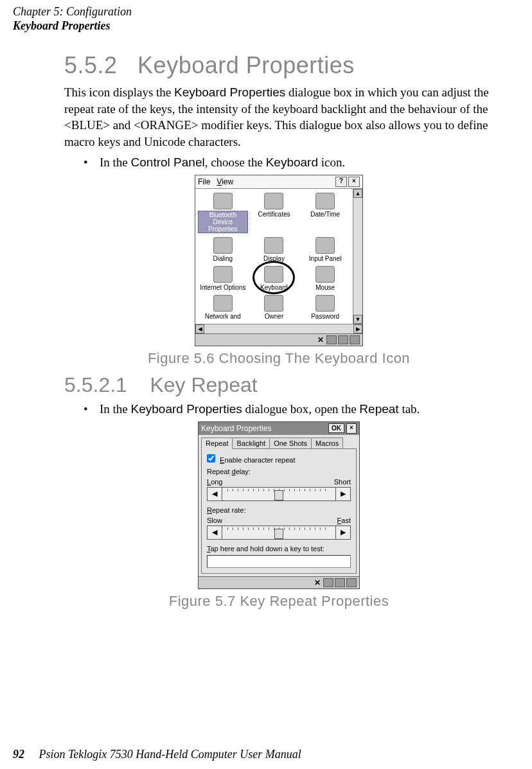  I want to click on repeat-rate-slider: ◀ ▶, so click(279, 533).